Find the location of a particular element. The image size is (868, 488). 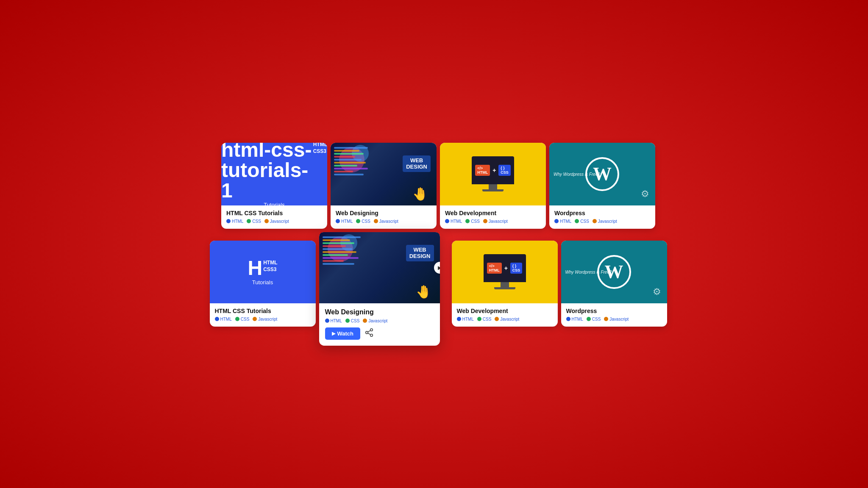

card-actions: ▶ Watch is located at coordinates (380, 334).